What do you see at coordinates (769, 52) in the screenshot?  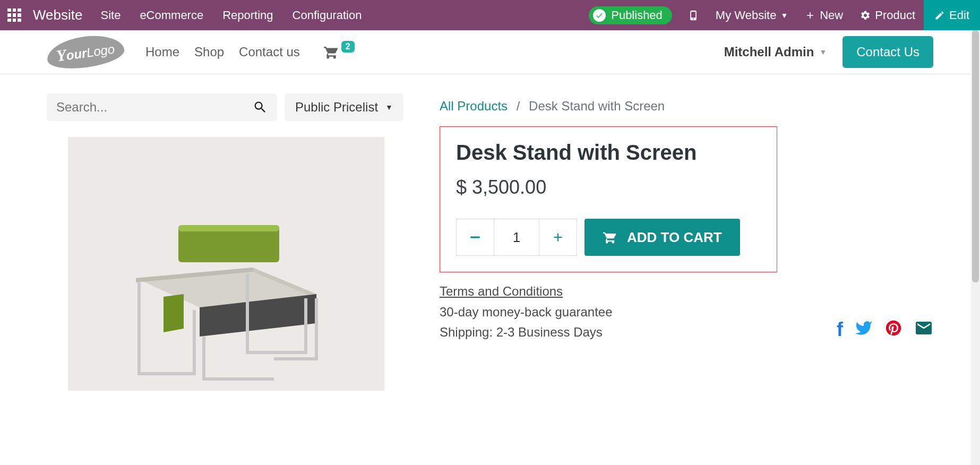 I see `user-name: Mitchell Admin` at bounding box center [769, 52].